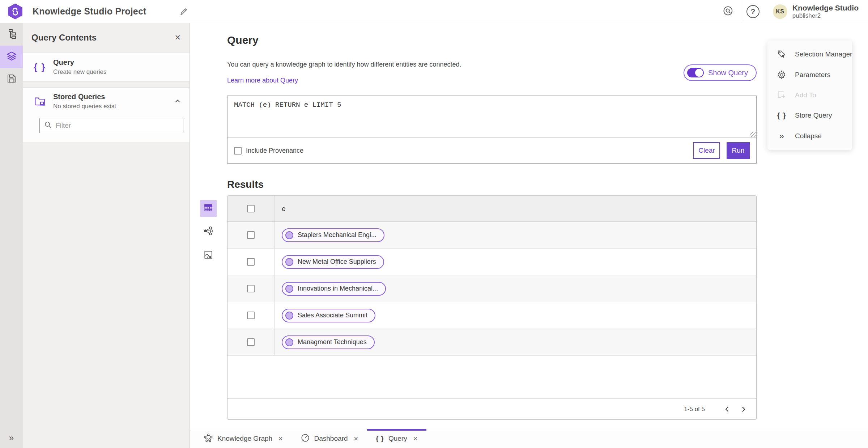 This screenshot has height=448, width=868. What do you see at coordinates (305, 439) in the screenshot?
I see `dashboard-gauge-icon` at bounding box center [305, 439].